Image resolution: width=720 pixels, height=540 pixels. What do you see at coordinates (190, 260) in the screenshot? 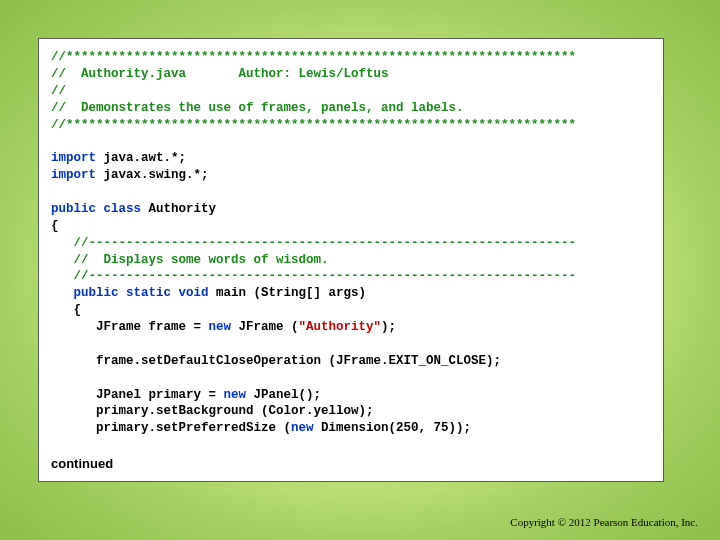
I see `comment-line: // Displays some words of wisdom.` at bounding box center [190, 260].